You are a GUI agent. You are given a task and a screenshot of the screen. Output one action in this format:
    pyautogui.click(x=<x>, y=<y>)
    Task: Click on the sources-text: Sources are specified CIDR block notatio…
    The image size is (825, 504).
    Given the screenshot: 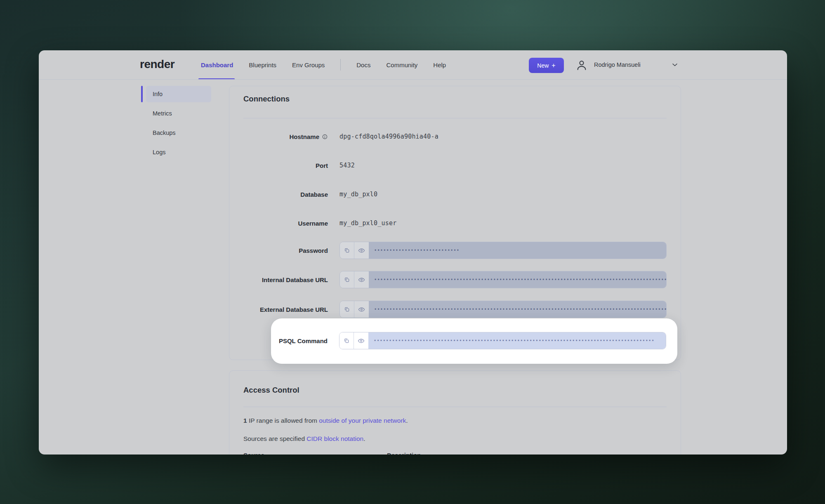 What is the action you would take?
    pyautogui.click(x=304, y=439)
    